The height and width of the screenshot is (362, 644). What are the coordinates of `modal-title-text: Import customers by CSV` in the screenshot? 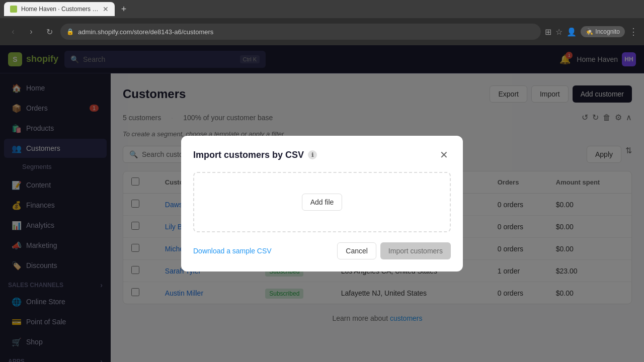 It's located at (249, 155).